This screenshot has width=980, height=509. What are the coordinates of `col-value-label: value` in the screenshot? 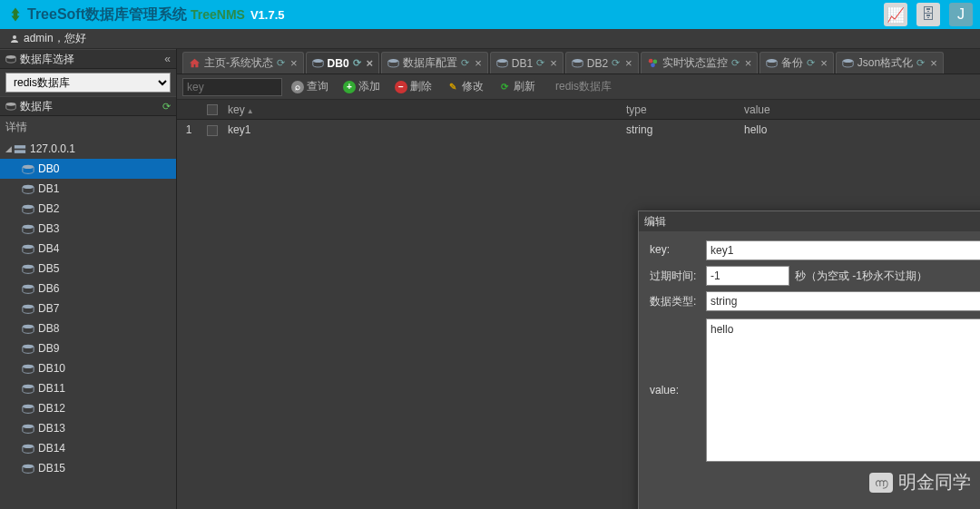 It's located at (862, 110).